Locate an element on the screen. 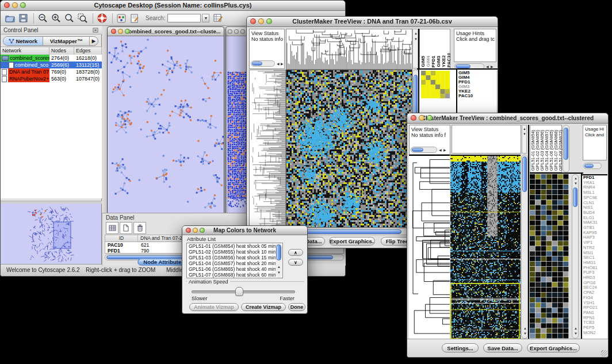  column-label: PFD1 is located at coordinates (434, 62).